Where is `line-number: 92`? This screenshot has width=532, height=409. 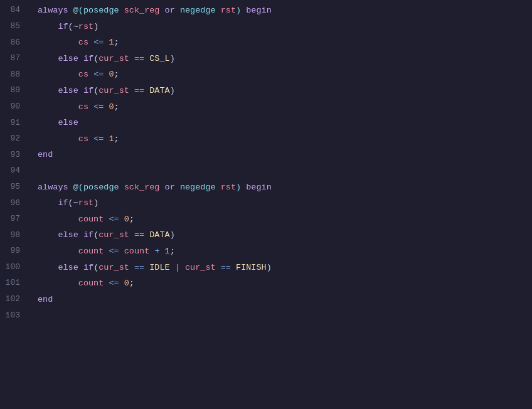
line-number: 92 is located at coordinates (14, 139).